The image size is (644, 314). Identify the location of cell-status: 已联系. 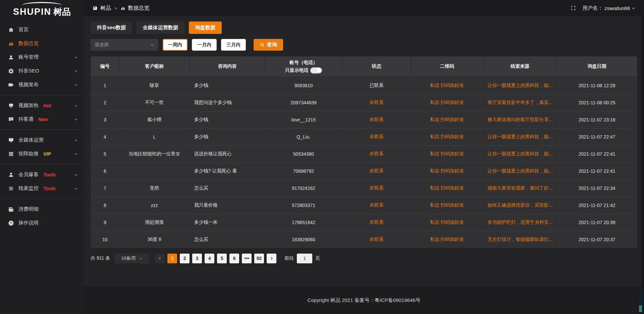
(376, 85).